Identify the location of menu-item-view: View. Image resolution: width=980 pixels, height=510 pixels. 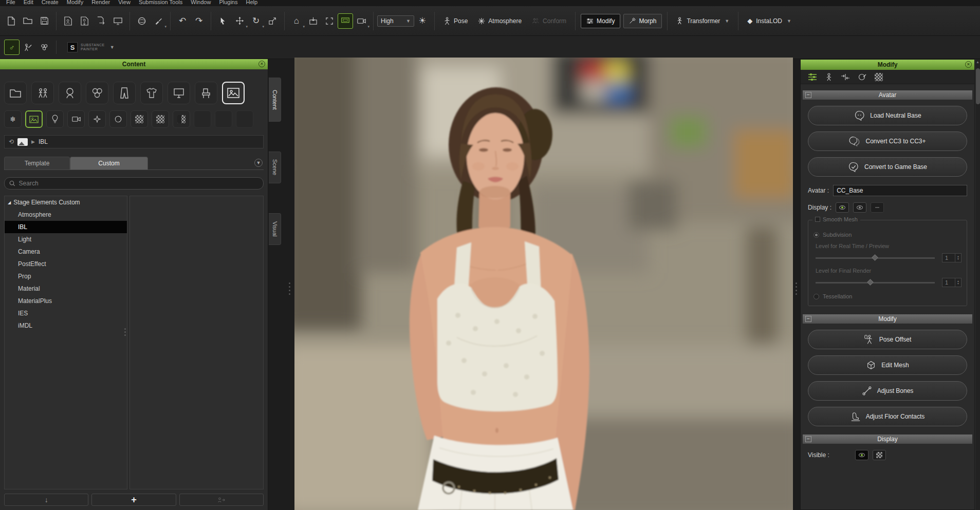
(124, 3).